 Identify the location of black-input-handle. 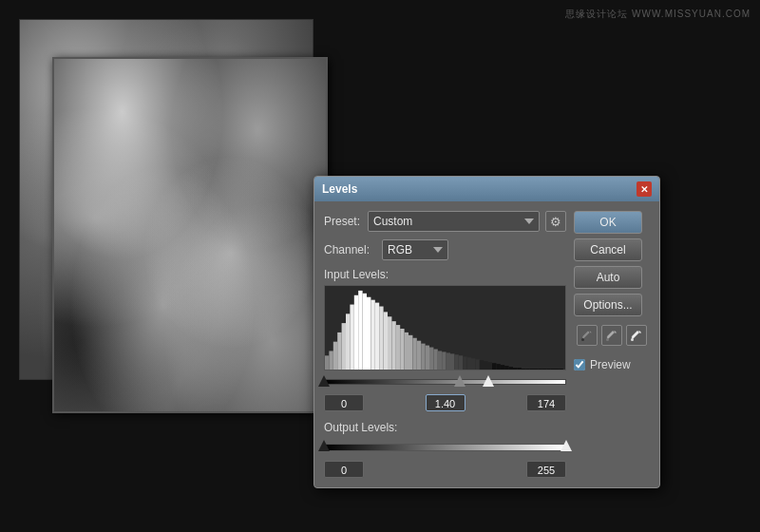
(324, 381).